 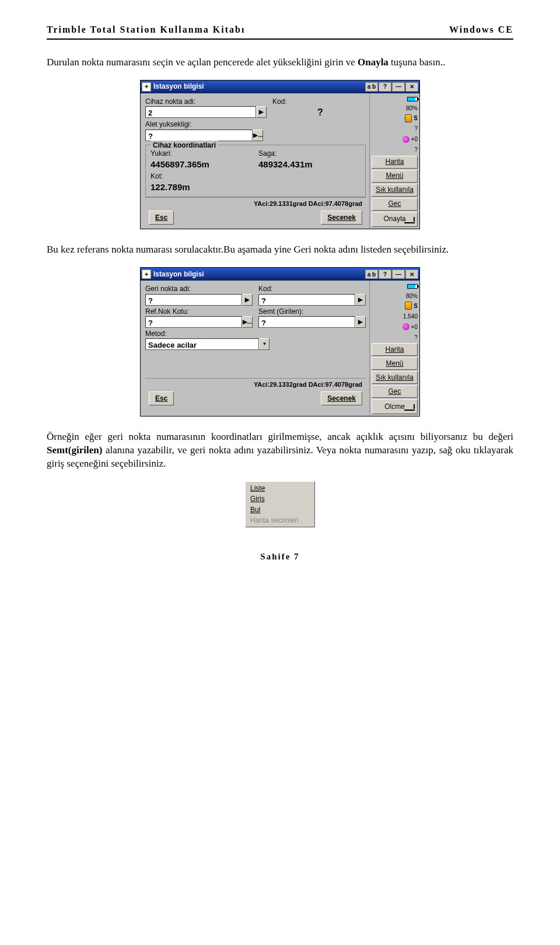 I want to click on groupbox-title: Cihaz koordinatlari, so click(x=184, y=145).